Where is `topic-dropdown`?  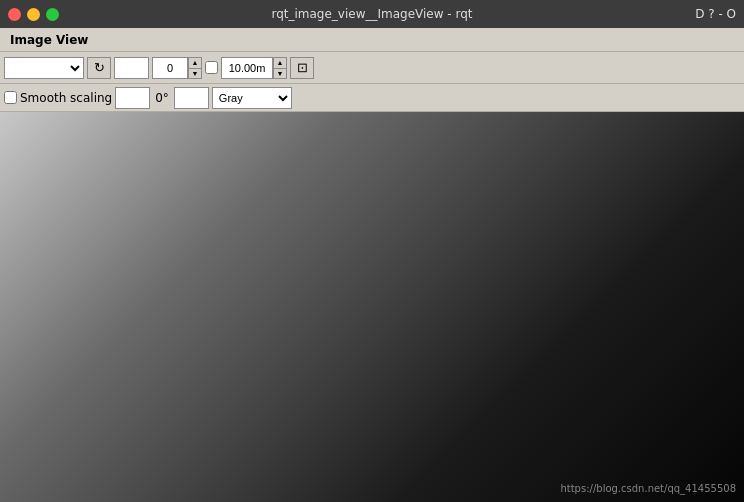
topic-dropdown is located at coordinates (44, 68).